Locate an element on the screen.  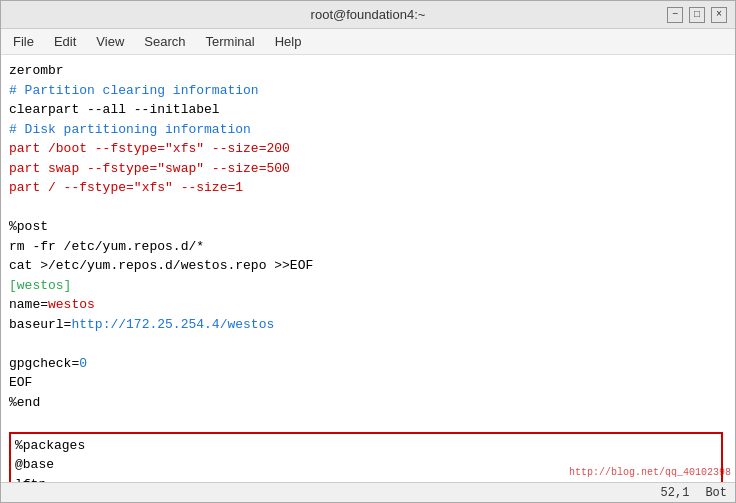
menu-edit: Edit is located at coordinates (65, 42).